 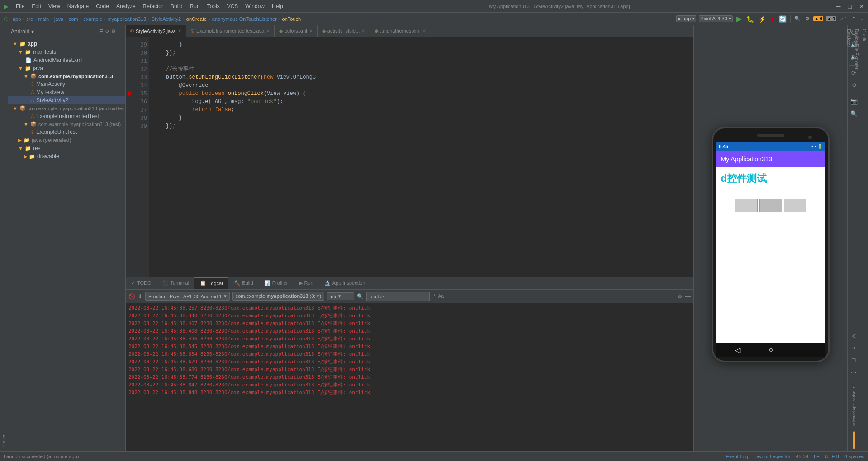 I want to click on breadcrumb-method2: onTouch, so click(x=292, y=19).